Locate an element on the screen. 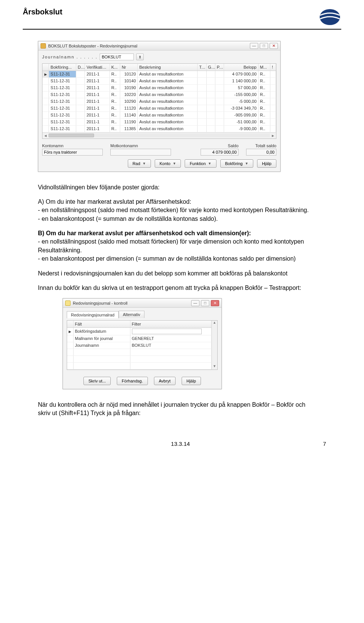 This screenshot has width=364, height=623. scroll-up-icon: ▲ is located at coordinates (215, 323).